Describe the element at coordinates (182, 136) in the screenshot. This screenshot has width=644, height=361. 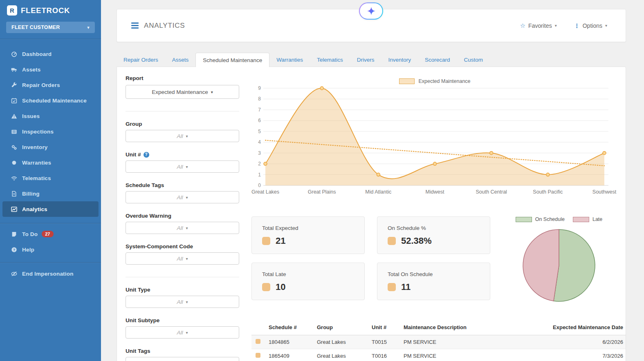
I see `group-select: All▾` at that location.